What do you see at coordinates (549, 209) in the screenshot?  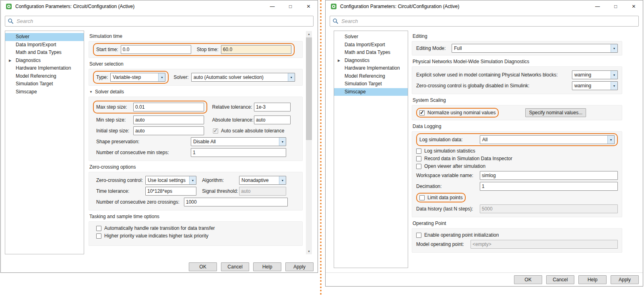 I see `data-history-input` at bounding box center [549, 209].